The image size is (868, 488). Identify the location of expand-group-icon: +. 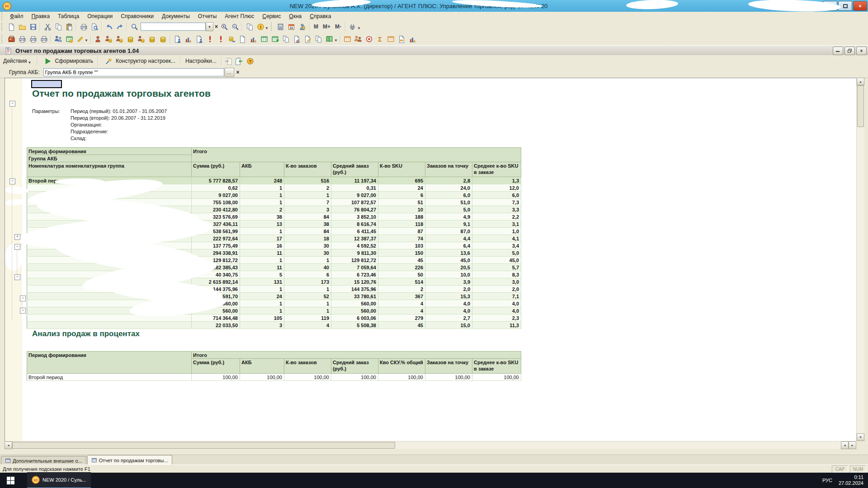
(17, 237).